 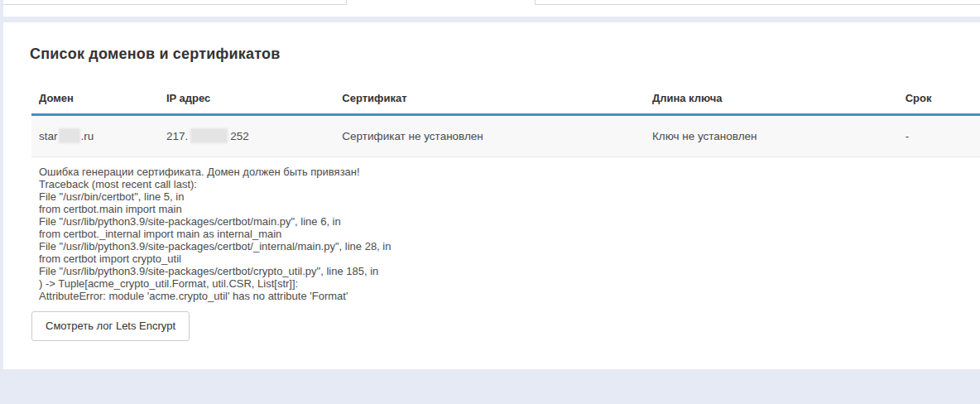 What do you see at coordinates (757, 2) in the screenshot?
I see `tab-right` at bounding box center [757, 2].